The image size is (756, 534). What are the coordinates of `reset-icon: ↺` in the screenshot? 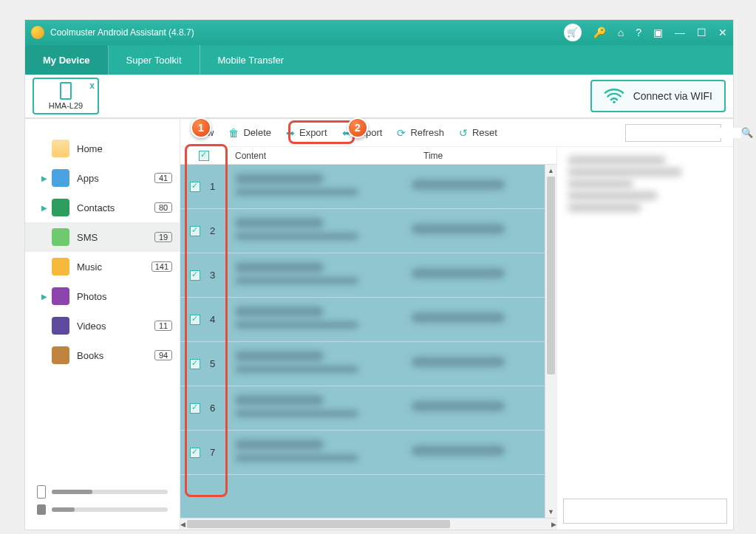 It's located at (463, 133).